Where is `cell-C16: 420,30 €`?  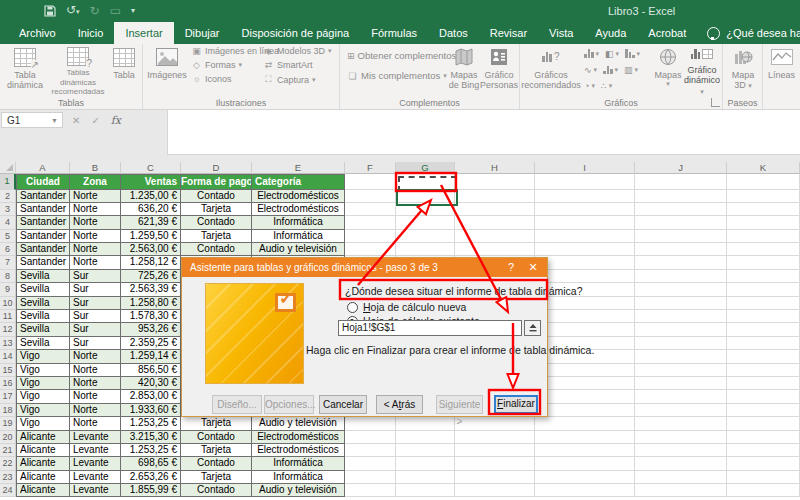 cell-C16: 420,30 € is located at coordinates (151, 384).